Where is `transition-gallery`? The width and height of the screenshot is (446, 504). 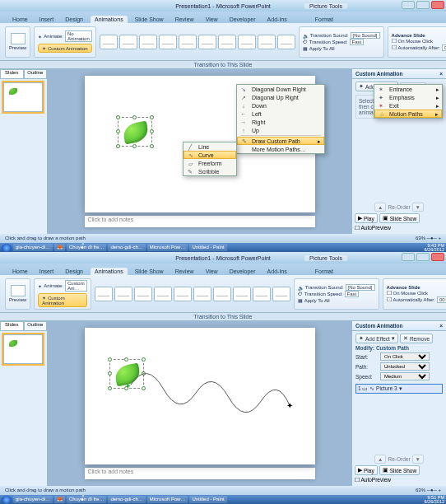 transition-gallery is located at coordinates (197, 42).